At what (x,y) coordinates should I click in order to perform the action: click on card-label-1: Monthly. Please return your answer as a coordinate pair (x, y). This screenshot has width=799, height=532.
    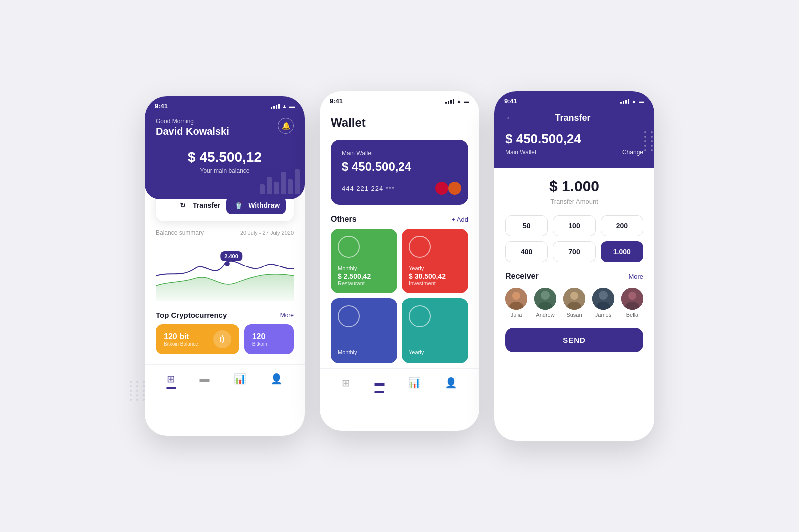
    Looking at the image, I should click on (364, 268).